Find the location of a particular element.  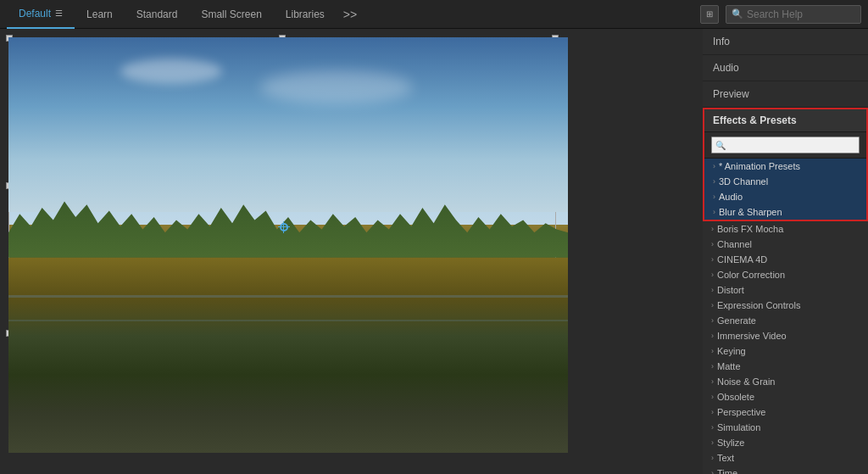

tab-small-screen: Small Screen is located at coordinates (231, 14).